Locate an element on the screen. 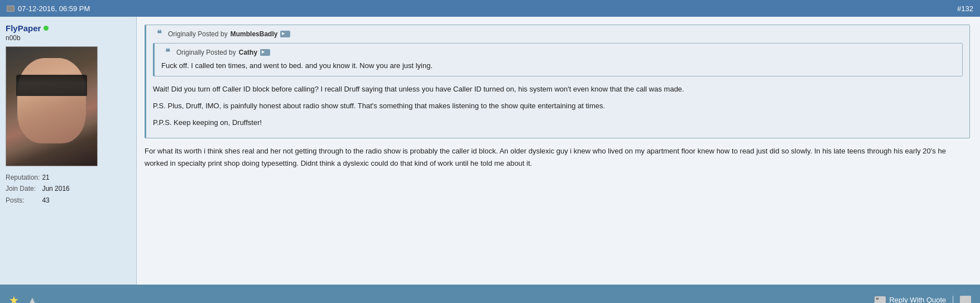 This screenshot has height=303, width=980. main-post-text: For what its worth i think shes real and… is located at coordinates (557, 157).